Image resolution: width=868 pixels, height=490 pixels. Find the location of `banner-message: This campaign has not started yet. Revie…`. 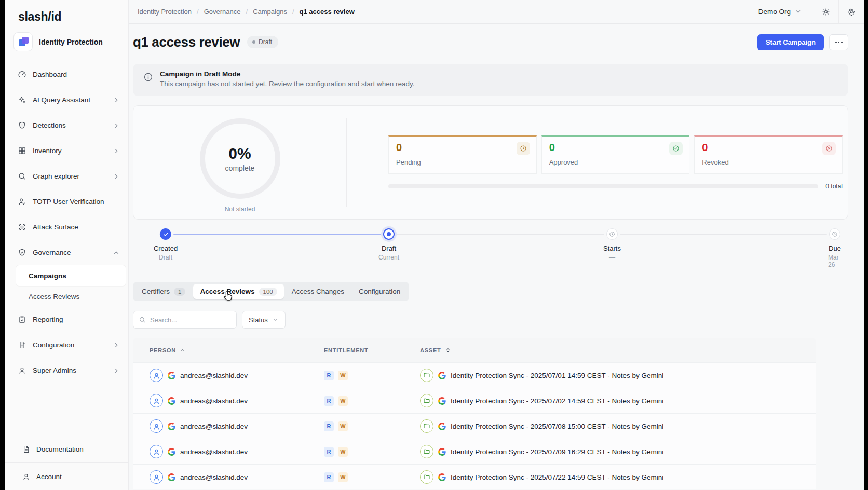

banner-message: This campaign has not started yet. Revie… is located at coordinates (288, 84).